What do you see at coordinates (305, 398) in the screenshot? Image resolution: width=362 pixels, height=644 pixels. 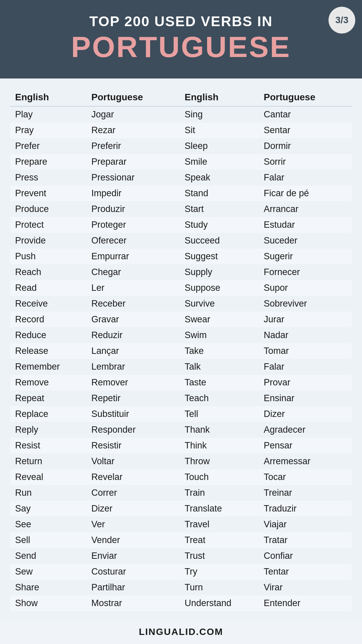 I see `table-cell: Ensinar` at bounding box center [305, 398].